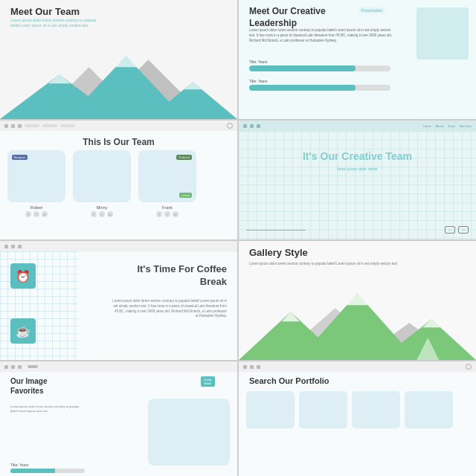  Describe the element at coordinates (19, 247) in the screenshot. I see `cell5-nav-dot3` at that location.